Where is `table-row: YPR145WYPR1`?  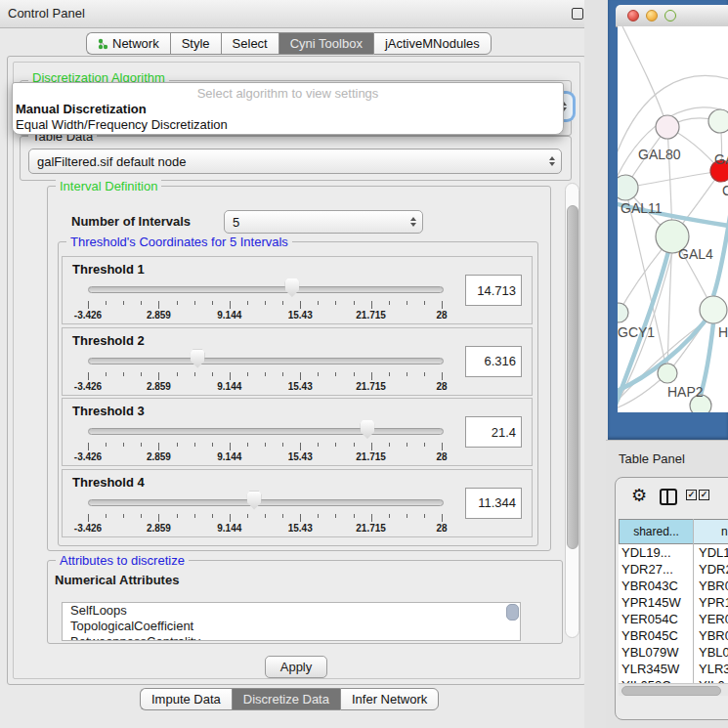 table-row: YPR145WYPR1 is located at coordinates (673, 602).